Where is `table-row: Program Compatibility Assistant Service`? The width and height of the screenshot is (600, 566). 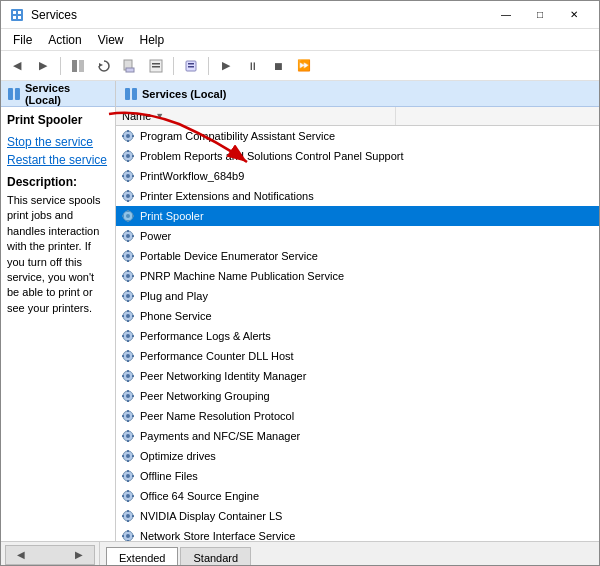 table-row: Program Compatibility Assistant Service is located at coordinates (358, 136).